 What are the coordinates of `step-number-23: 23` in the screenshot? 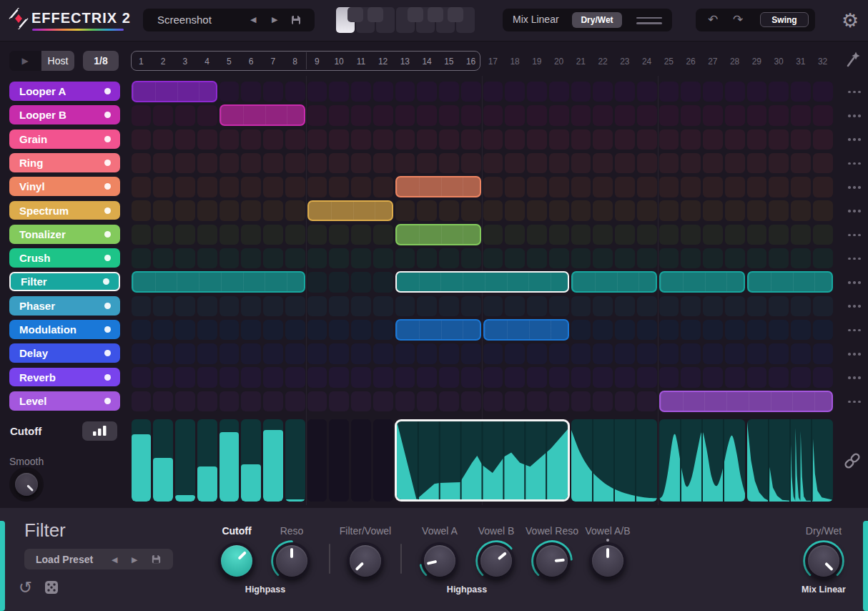 It's located at (625, 62).